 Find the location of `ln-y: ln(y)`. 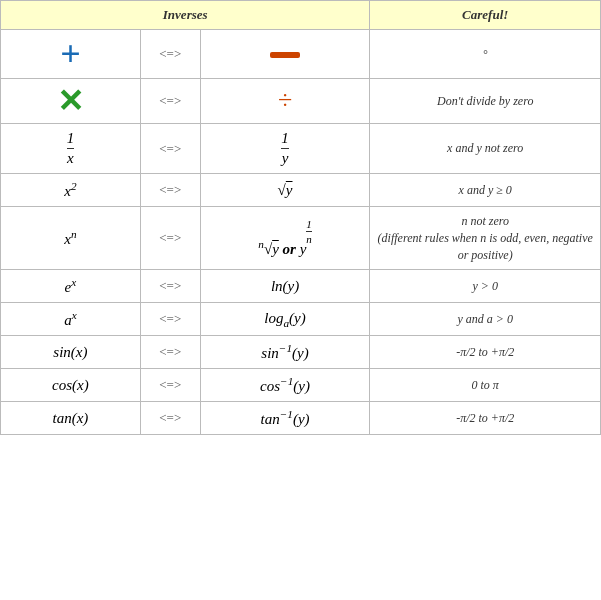

ln-y: ln(y) is located at coordinates (285, 286).